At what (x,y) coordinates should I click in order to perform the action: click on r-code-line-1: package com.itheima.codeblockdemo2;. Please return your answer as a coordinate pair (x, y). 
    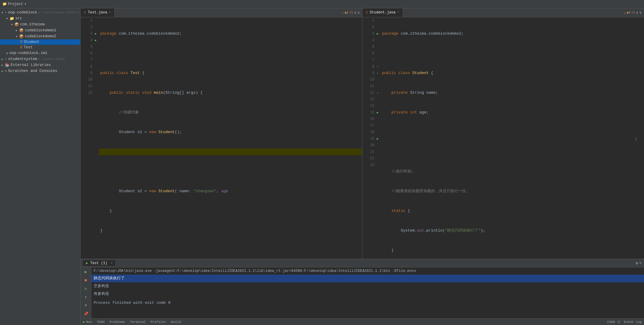
    Looking at the image, I should click on (512, 34).